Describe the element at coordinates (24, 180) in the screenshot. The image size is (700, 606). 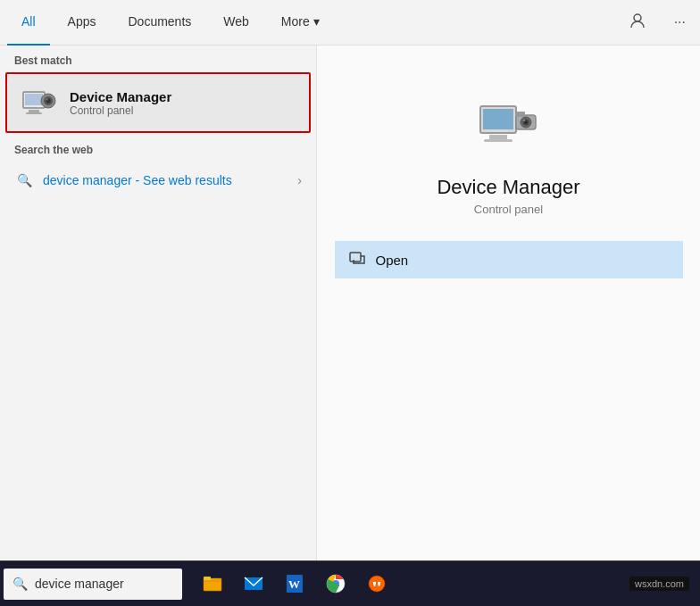
I see `search-web-icon: 🔍` at that location.